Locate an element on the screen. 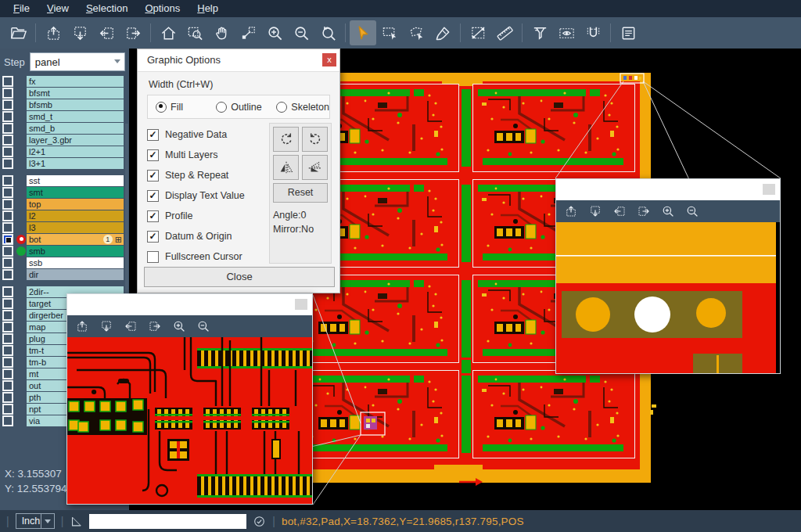 The image size is (801, 532). layer-label: l3 is located at coordinates (75, 228).